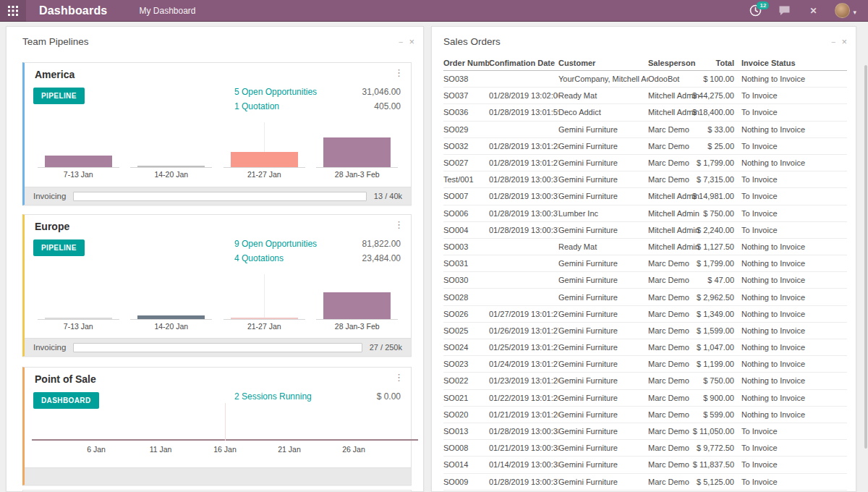 This screenshot has height=492, width=868. Describe the element at coordinates (722, 146) in the screenshot. I see `table-cell: $ 25.00` at that location.